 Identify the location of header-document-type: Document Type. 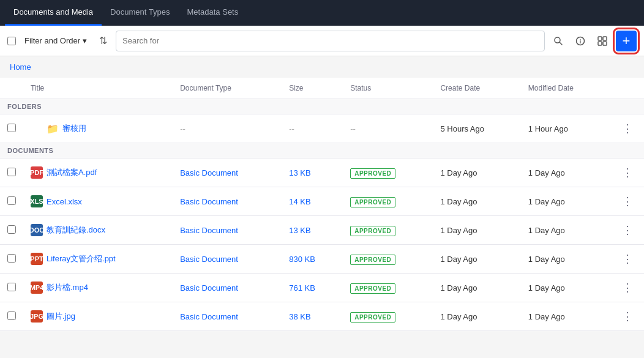
(227, 88).